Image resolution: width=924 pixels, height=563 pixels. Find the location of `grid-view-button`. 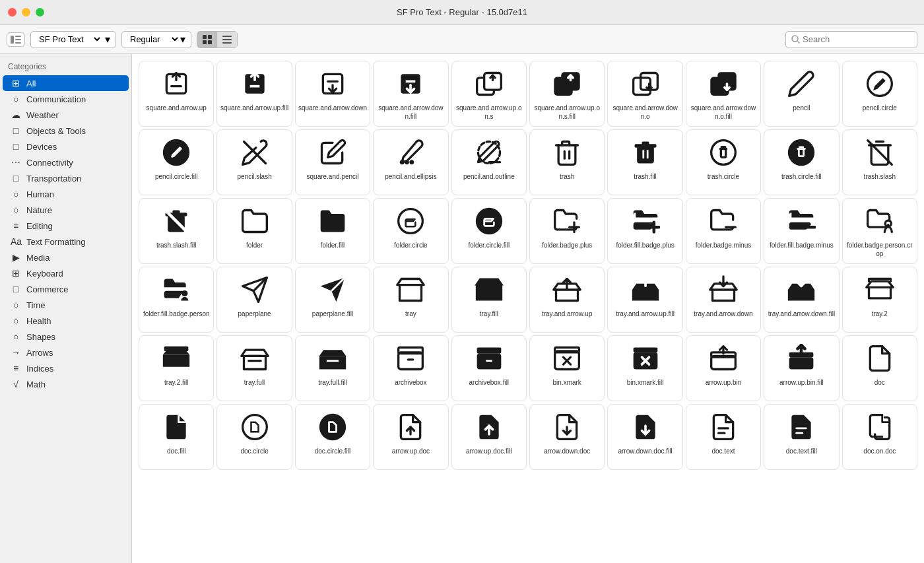

grid-view-button is located at coordinates (207, 40).